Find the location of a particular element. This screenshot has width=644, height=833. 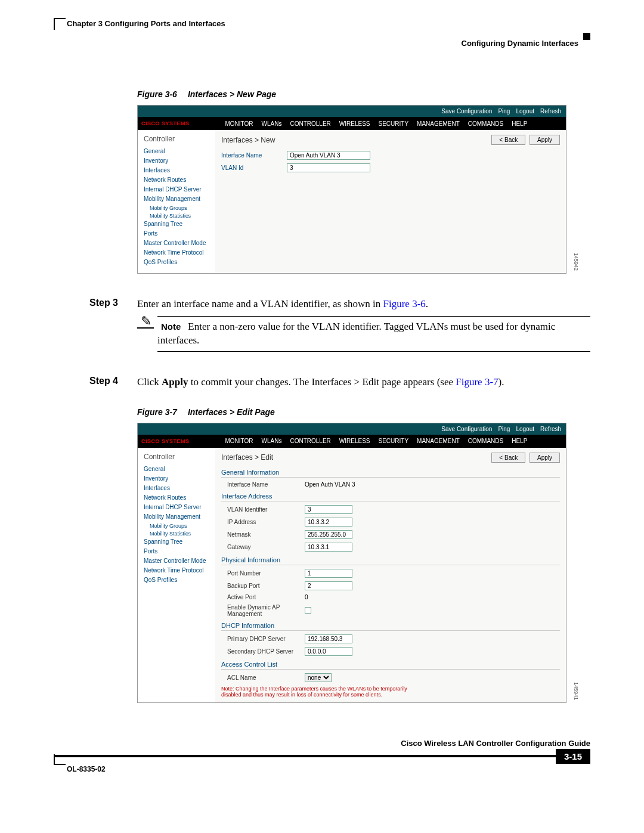

screenshot-interfaces-new: Save Configuration Ping Logout Refresh C… is located at coordinates (352, 190).